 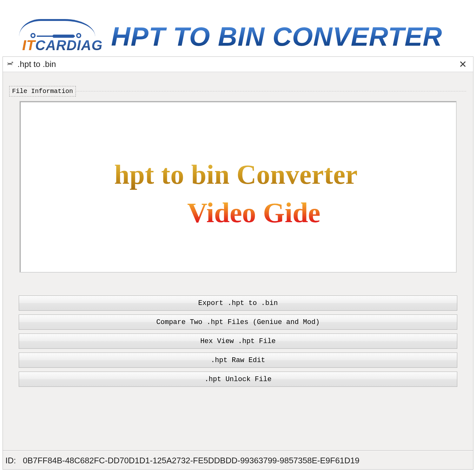 What do you see at coordinates (238, 322) in the screenshot?
I see `compare-button: Compare Two .hpt Files (Geniue and Mod)` at bounding box center [238, 322].